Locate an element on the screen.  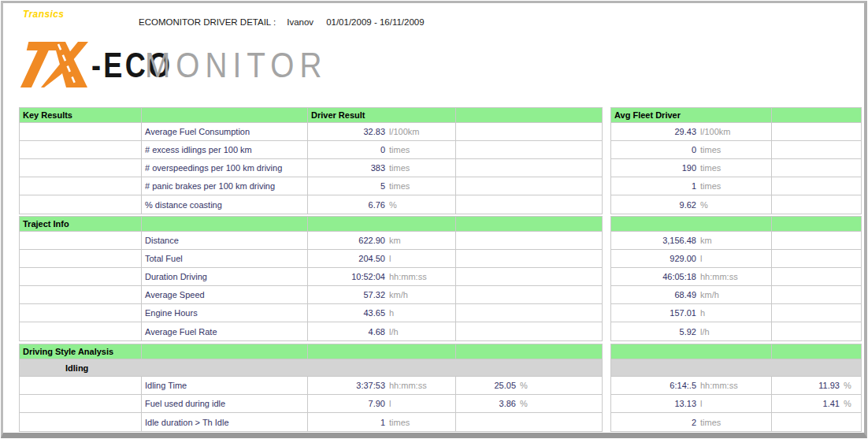
table-row: 1times is located at coordinates (736, 186).